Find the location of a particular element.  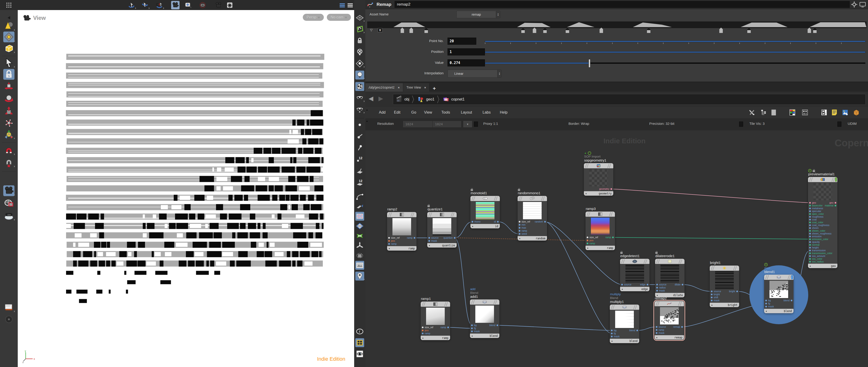

node-footer: ▲geometry is located at coordinates (598, 194).